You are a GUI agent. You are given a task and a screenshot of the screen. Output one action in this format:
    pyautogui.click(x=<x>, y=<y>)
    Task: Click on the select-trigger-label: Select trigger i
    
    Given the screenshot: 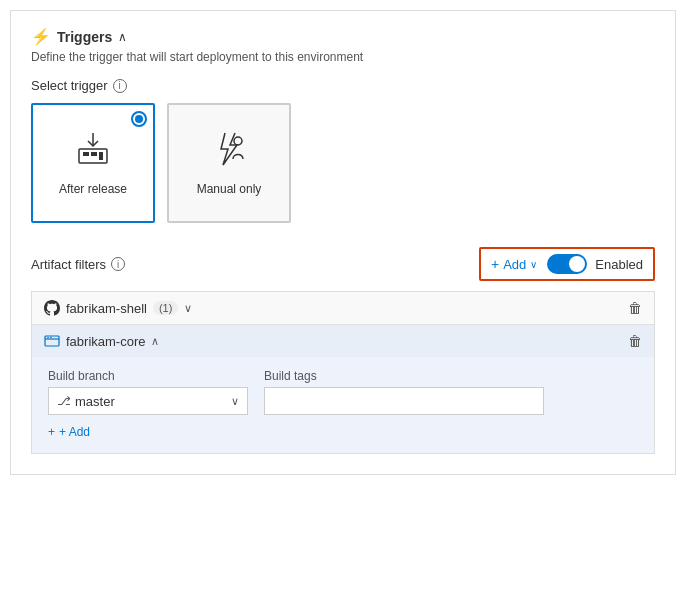 What is the action you would take?
    pyautogui.click(x=343, y=86)
    